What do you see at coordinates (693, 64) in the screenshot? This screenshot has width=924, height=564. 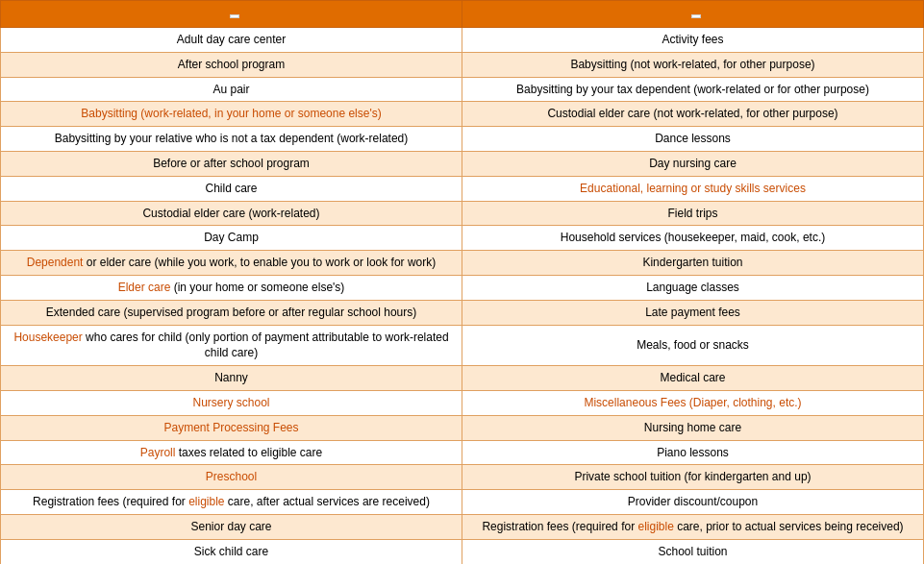 I see `table-cell-right: Babysitting (not work-related, for other…` at bounding box center [693, 64].